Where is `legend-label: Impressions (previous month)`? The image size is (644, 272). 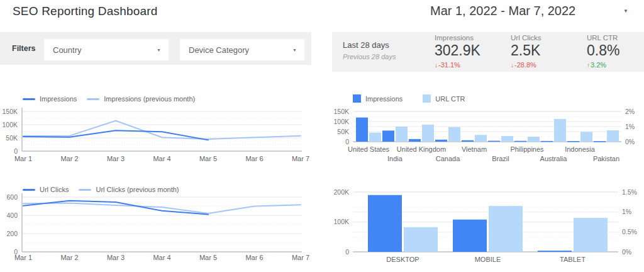 legend-label: Impressions (previous month) is located at coordinates (150, 99).